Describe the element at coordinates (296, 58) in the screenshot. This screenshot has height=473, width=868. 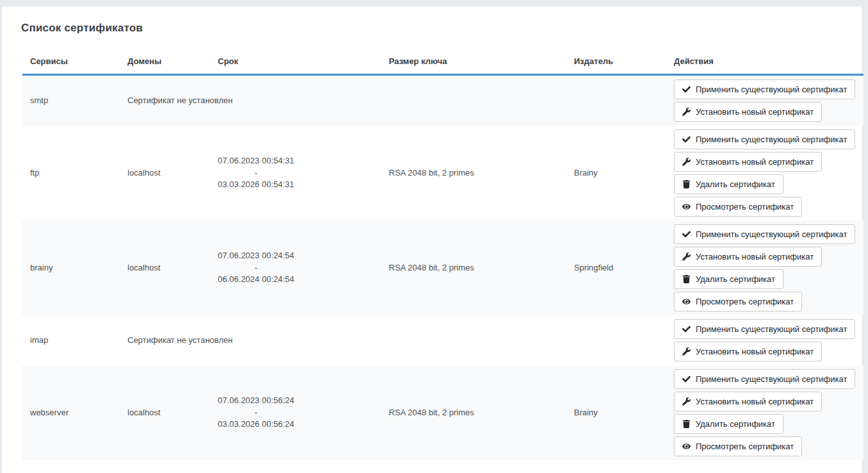
I see `column-header-term: Срок` at that location.